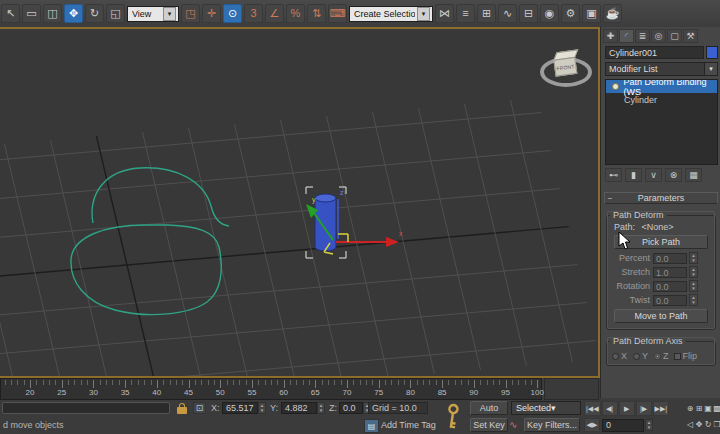  I want to click on orbit-icon: ↻, so click(708, 424).